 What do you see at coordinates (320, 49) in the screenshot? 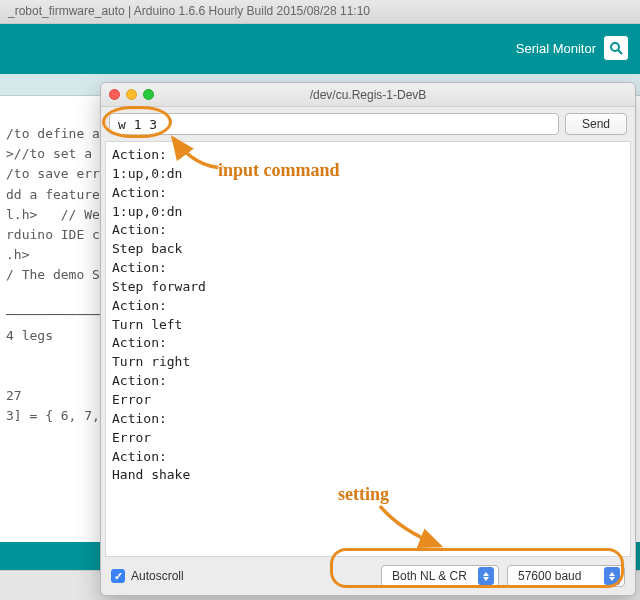
I see `ide-toolbar: Serial Monitor` at bounding box center [320, 49].